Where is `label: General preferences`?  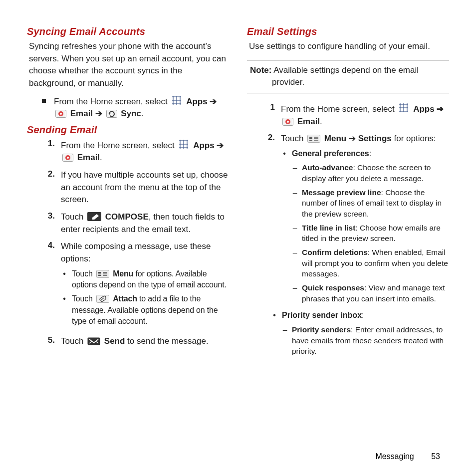 label: General preferences is located at coordinates (330, 154).